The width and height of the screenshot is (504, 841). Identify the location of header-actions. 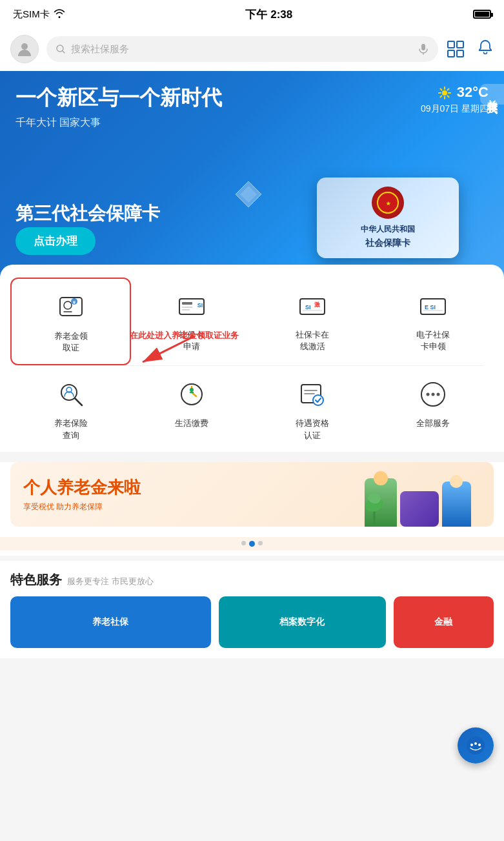
(470, 49).